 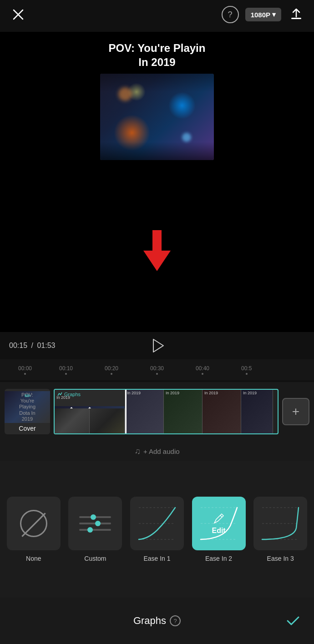 I want to click on add-audio-bar: ♫ + Add audio, so click(x=157, y=451).